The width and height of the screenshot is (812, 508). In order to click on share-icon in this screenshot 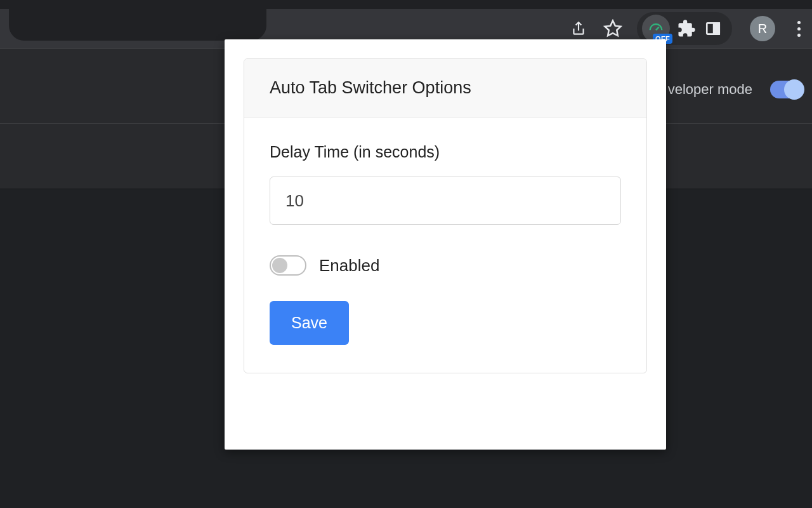, I will do `click(579, 29)`.